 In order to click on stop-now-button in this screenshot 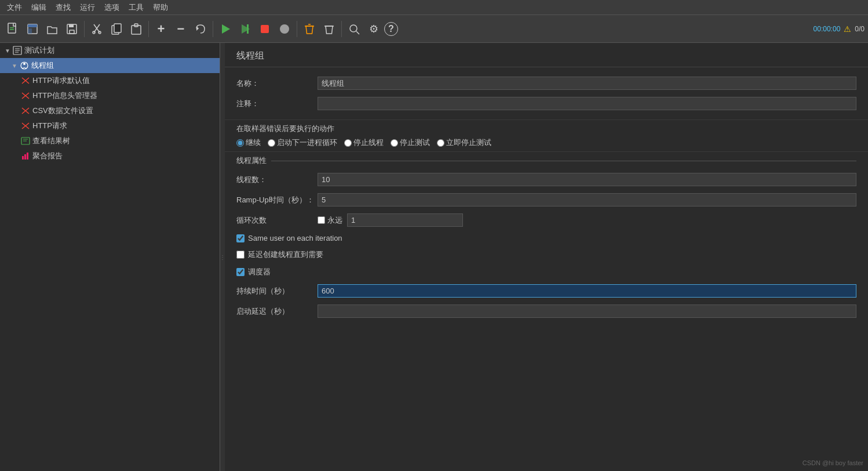, I will do `click(285, 29)`.